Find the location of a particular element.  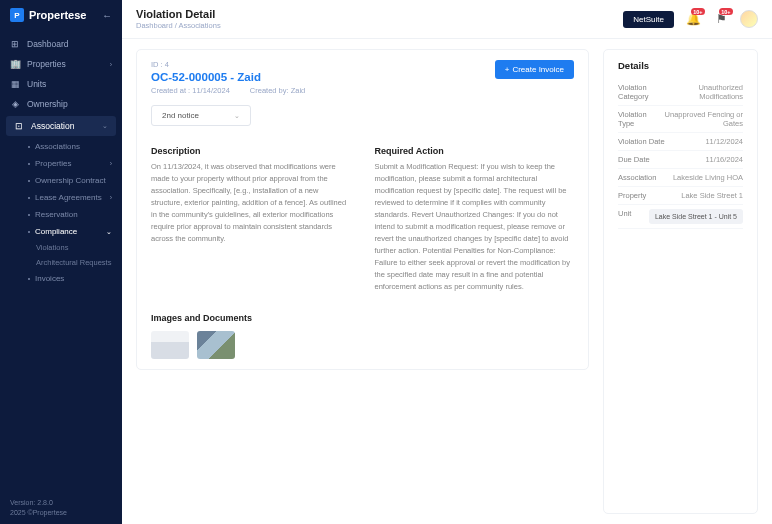

detail-label: Violation Type is located at coordinates (638, 119).